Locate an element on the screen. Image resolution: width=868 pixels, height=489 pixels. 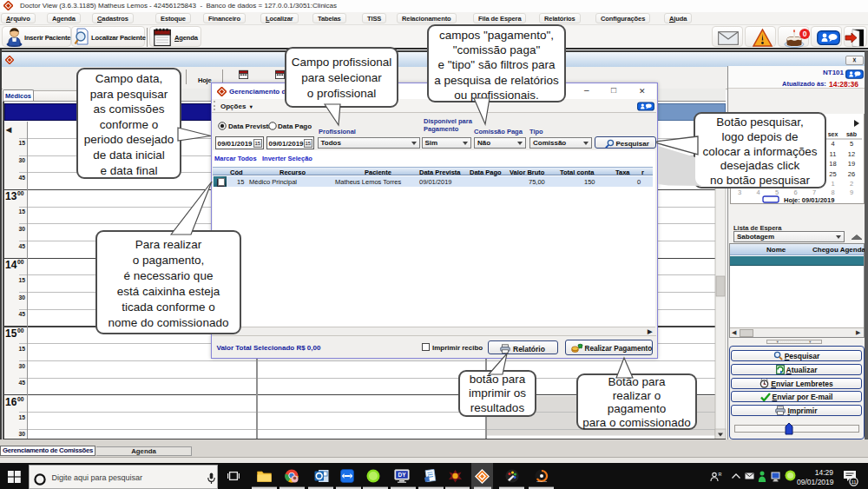
svg-text: Hoje: 09/01/2019 is located at coordinates (809, 200).